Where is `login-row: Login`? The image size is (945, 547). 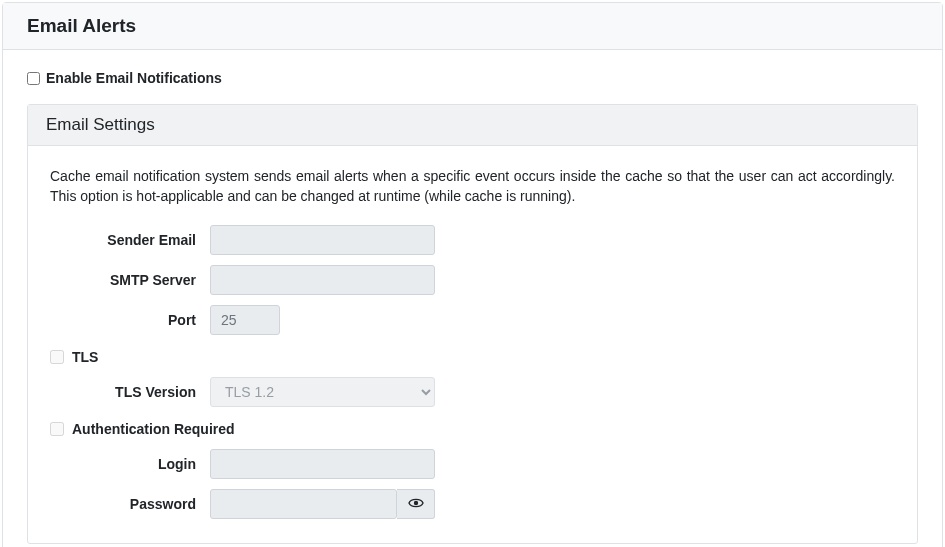 login-row: Login is located at coordinates (472, 464).